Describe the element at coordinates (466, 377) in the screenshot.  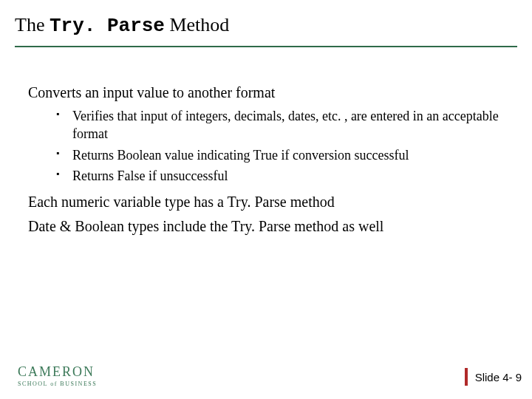
I see `accent-stripe` at that location.